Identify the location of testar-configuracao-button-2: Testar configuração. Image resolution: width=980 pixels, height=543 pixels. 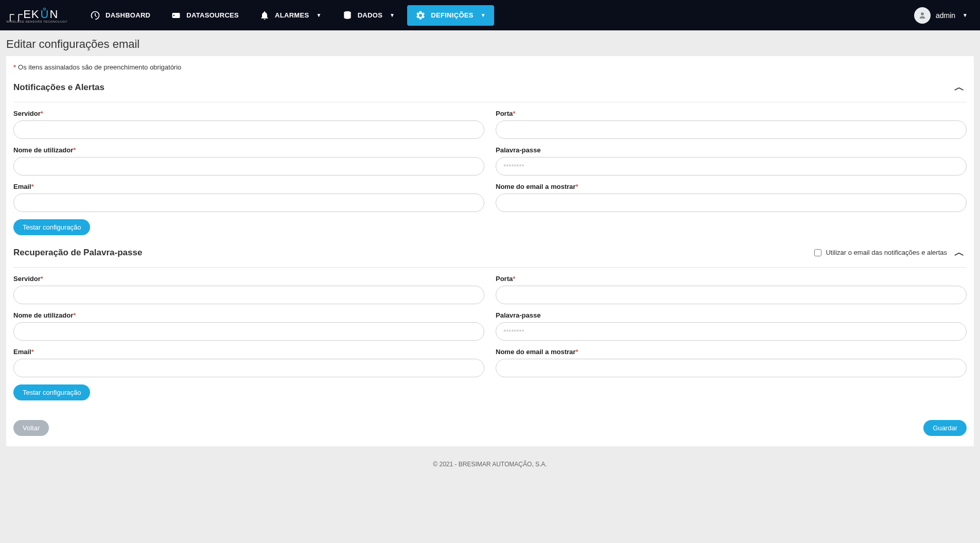
(51, 392).